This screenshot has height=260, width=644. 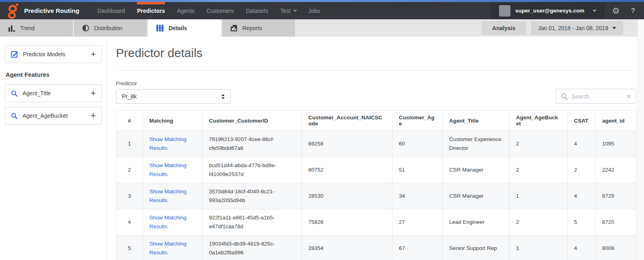 What do you see at coordinates (376, 223) in the screenshot?
I see `table-row: 4 Show Matching Results 922f1a11-e661-45…` at bounding box center [376, 223].